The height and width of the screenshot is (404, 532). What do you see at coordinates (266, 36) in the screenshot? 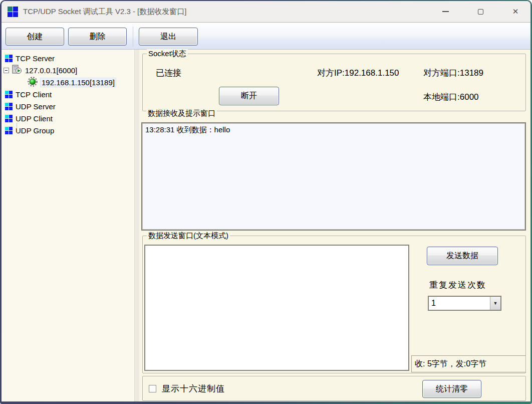
I see `toolbar: 创建 删除 退出` at bounding box center [266, 36].